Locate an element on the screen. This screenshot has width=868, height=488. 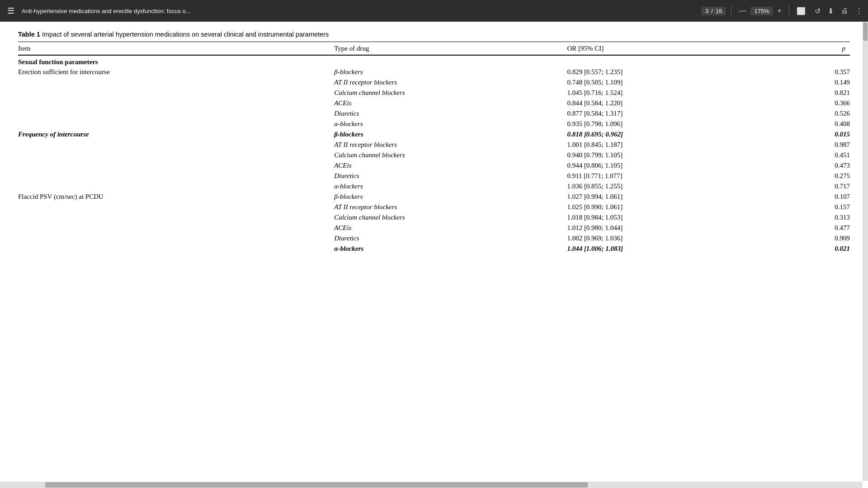
table-row: Flaccid PSV (cm/sec) at PCDUβ-blockers1.… is located at coordinates (434, 197).